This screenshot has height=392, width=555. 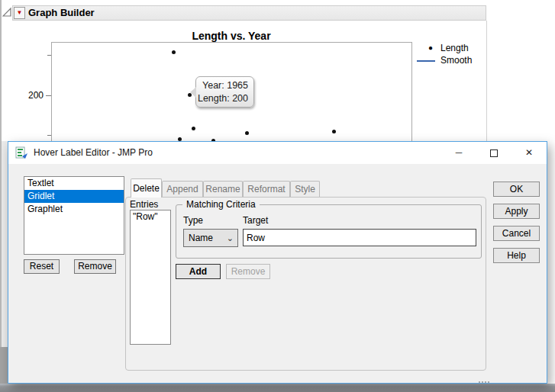 What do you see at coordinates (144, 204) in the screenshot?
I see `entries-label: Entries` at bounding box center [144, 204].